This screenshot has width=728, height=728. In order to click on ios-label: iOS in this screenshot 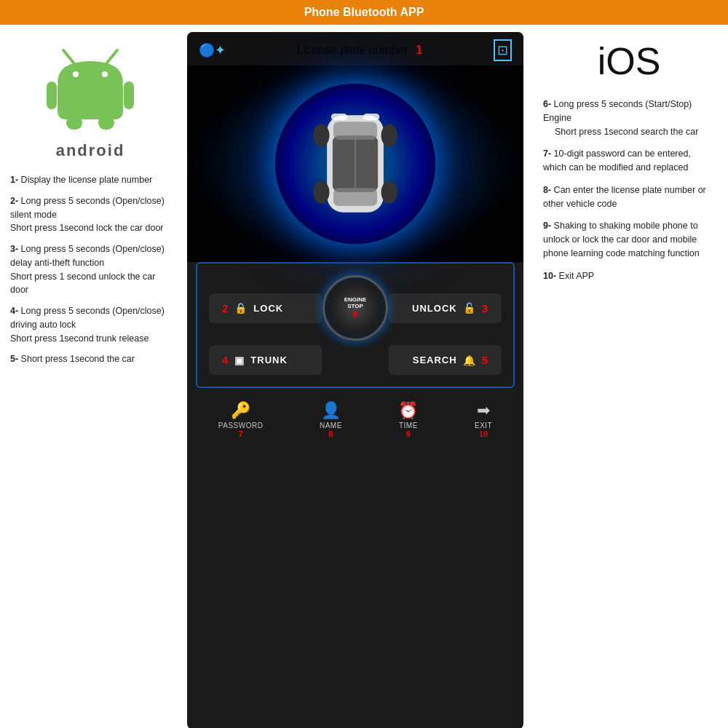, I will do `click(629, 61)`.